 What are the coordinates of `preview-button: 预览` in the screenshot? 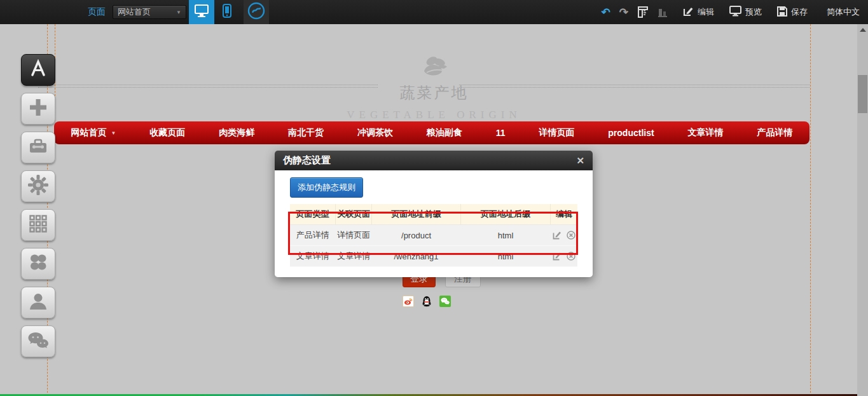 It's located at (745, 12).